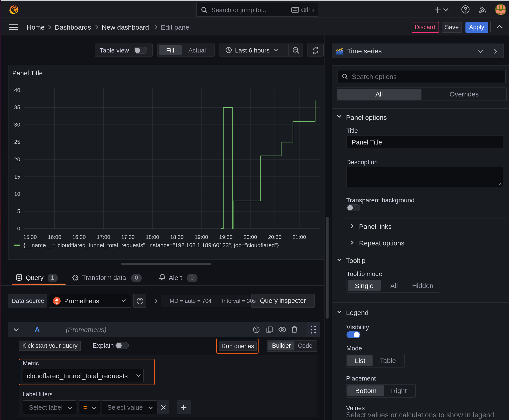 Image resolution: width=509 pixels, height=420 pixels. Describe the element at coordinates (177, 237) in the screenshot. I see `svg-text: 18:30` at that location.